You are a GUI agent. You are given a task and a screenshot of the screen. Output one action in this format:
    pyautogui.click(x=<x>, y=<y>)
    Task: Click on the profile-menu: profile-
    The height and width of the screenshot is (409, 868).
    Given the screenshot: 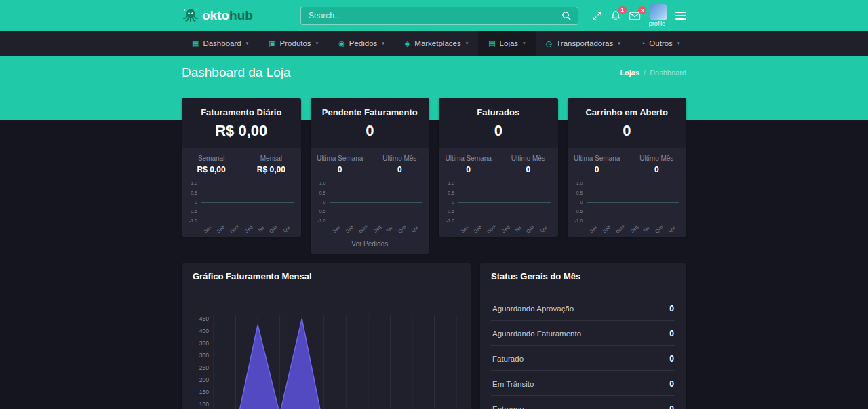 What is the action you would take?
    pyautogui.click(x=658, y=16)
    